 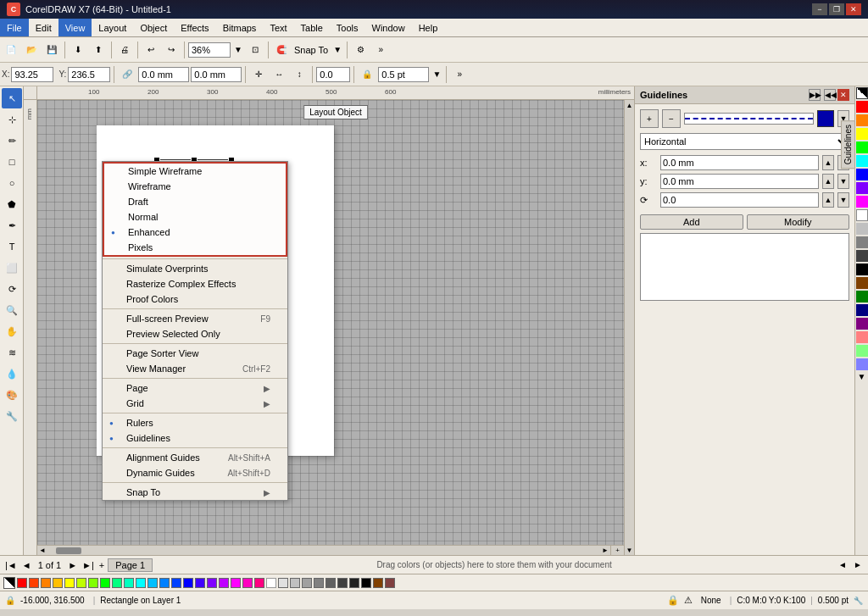 I want to click on color-brown, so click(x=862, y=283).